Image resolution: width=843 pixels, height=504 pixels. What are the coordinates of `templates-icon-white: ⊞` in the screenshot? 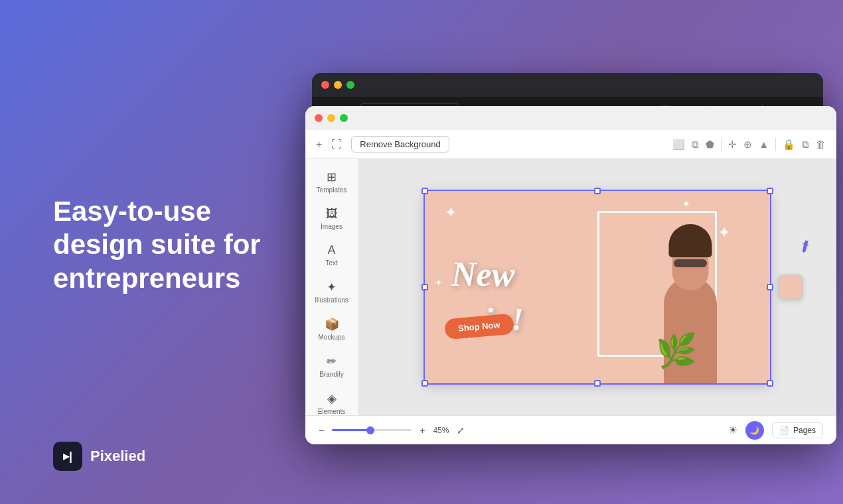 It's located at (332, 177).